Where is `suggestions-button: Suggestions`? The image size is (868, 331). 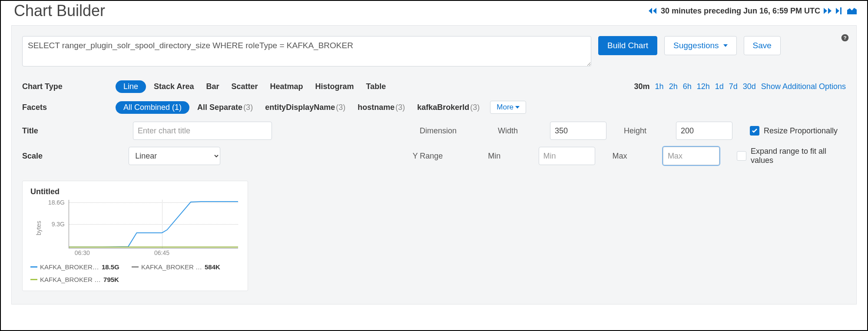
suggestions-button: Suggestions is located at coordinates (700, 46).